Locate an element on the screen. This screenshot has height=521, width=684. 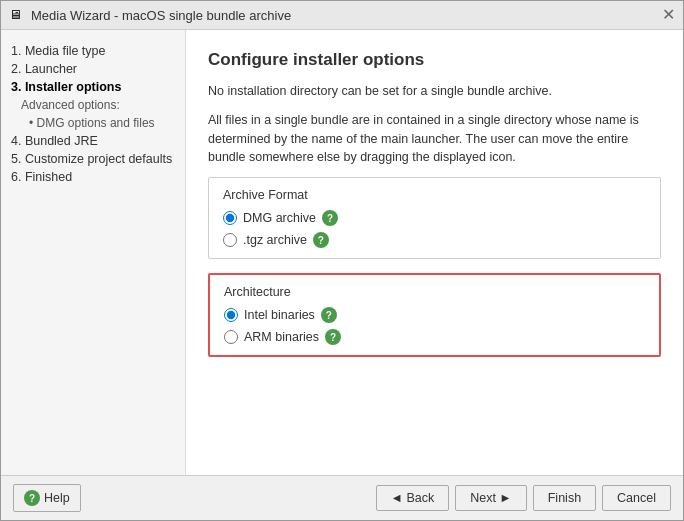
dmg-archive-row: DMG archive ? is located at coordinates (434, 218).